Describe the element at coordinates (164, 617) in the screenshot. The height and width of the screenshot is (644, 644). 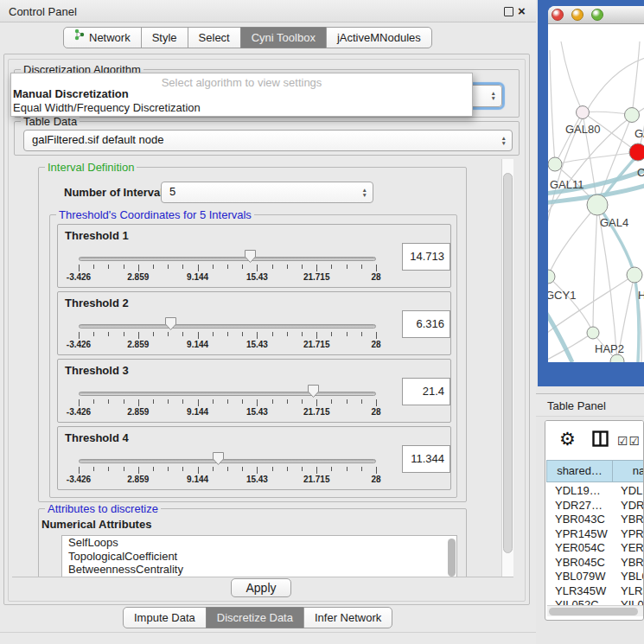
I see `tab-impute-data: Impute Data` at that location.